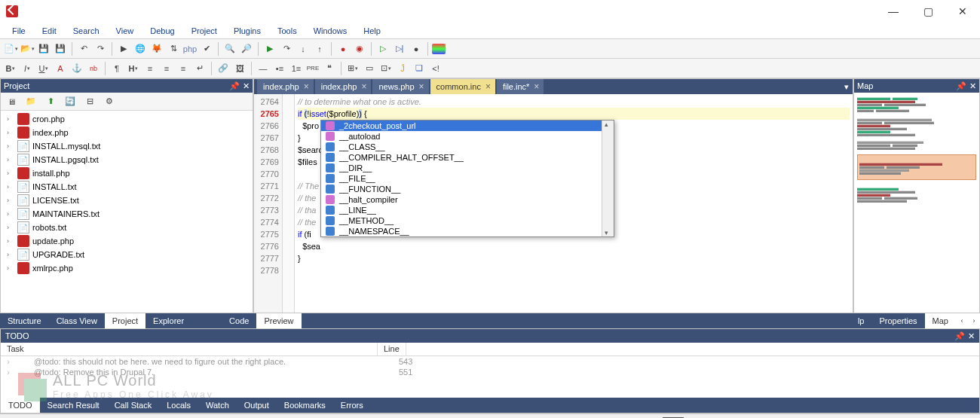 This screenshot has height=418, width=980. Describe the element at coordinates (133, 69) in the screenshot. I see `heading-button: H▾` at that location.